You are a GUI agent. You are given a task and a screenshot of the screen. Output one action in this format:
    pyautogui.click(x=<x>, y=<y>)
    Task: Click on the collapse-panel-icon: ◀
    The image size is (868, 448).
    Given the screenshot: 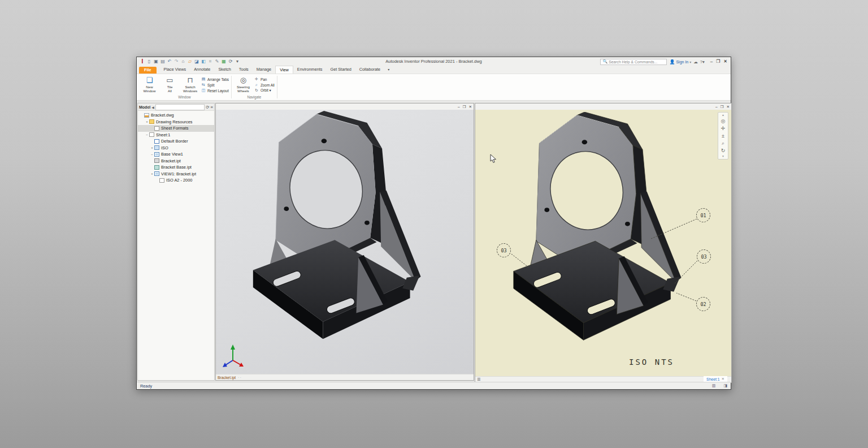 What is the action you would take?
    pyautogui.click(x=153, y=107)
    